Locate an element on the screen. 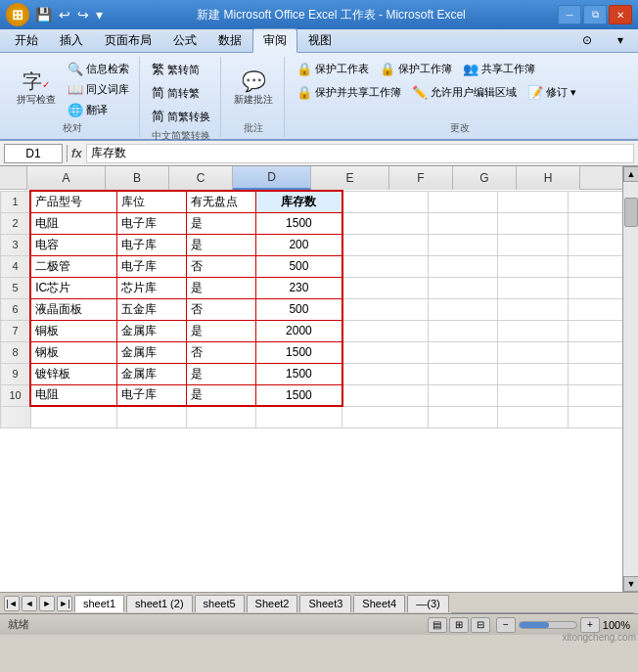 This screenshot has width=638, height=672. sheet-tab-sheet1: sheet1 is located at coordinates (100, 604).